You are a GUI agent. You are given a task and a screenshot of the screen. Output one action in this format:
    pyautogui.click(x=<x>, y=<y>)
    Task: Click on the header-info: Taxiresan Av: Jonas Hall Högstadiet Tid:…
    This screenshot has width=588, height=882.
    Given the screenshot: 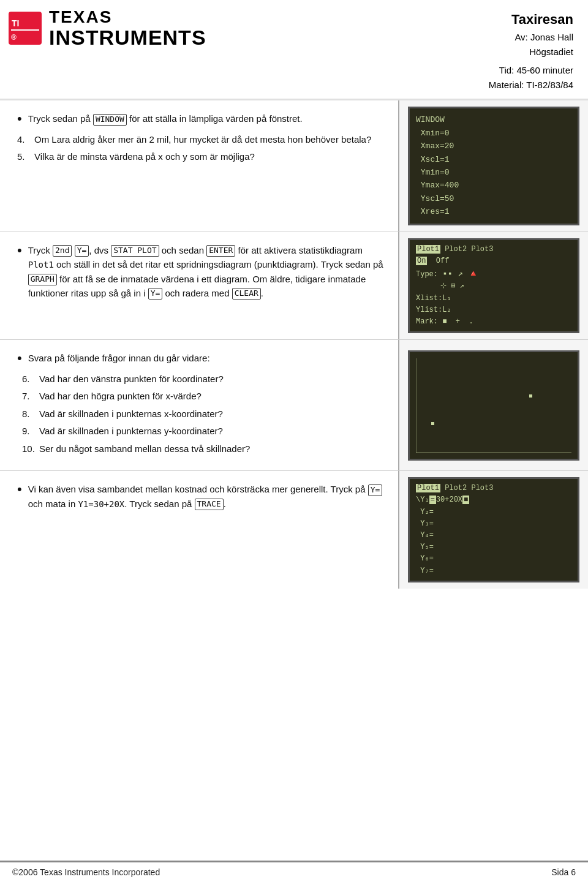 What is the action you would take?
    pyautogui.click(x=531, y=50)
    